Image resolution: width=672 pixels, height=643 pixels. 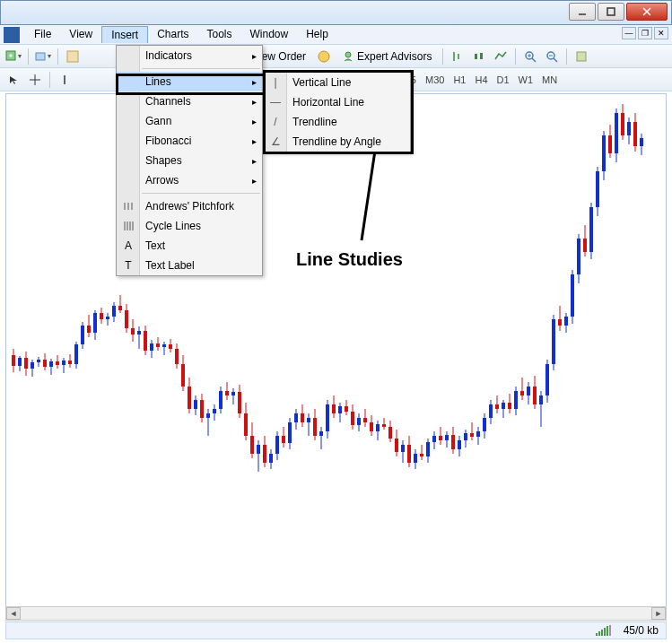 What do you see at coordinates (582, 12) in the screenshot?
I see `window-minimize-button` at bounding box center [582, 12].